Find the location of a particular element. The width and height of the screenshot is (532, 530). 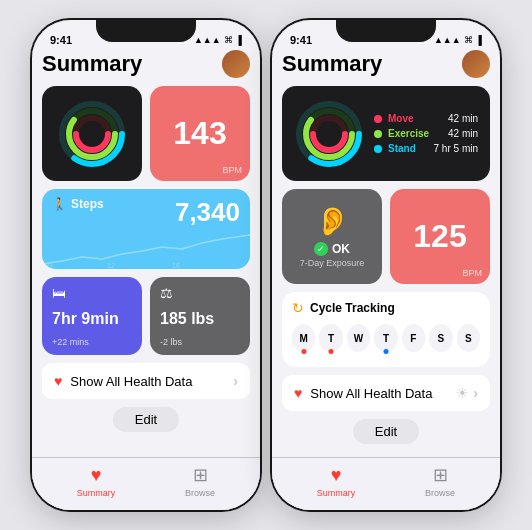

stand-value: 7 hr 5 min is located at coordinates (456, 148).